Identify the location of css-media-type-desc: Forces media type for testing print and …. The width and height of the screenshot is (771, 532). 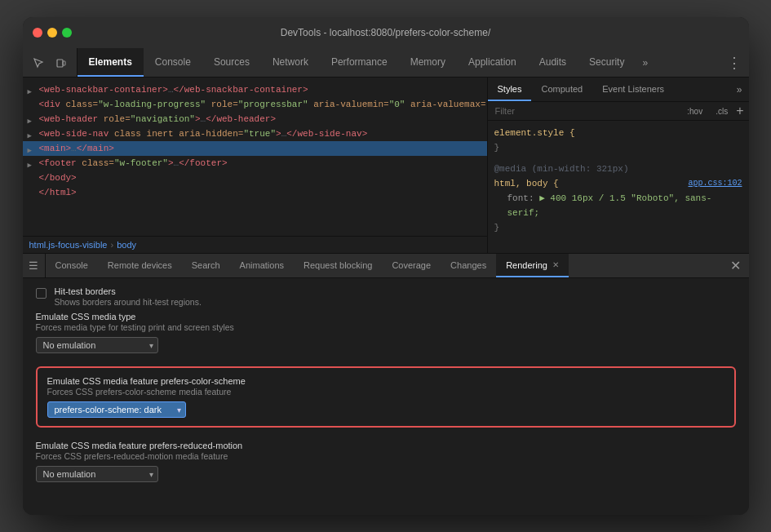
(386, 327).